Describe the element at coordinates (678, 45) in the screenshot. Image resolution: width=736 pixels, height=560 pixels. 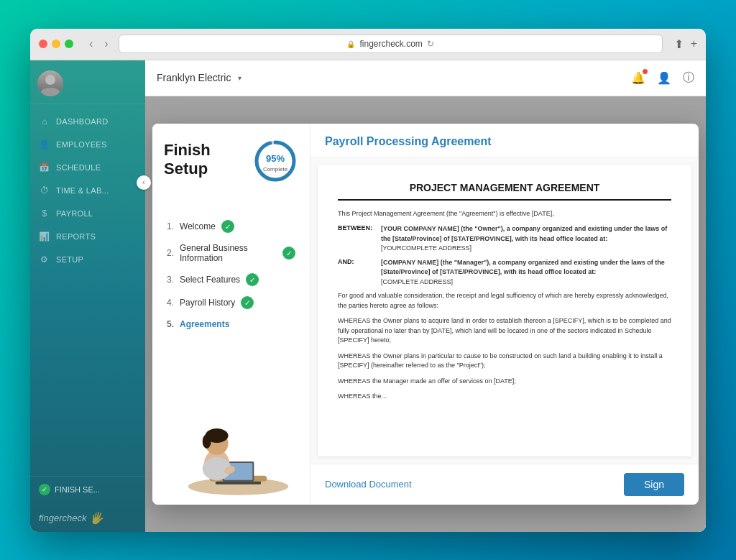
I see `share-button: ⬆` at that location.